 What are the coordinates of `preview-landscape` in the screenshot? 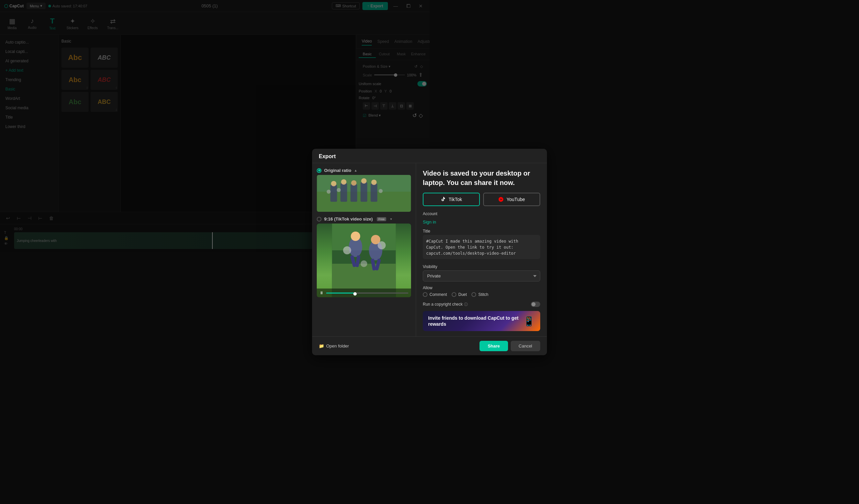 It's located at (364, 193).